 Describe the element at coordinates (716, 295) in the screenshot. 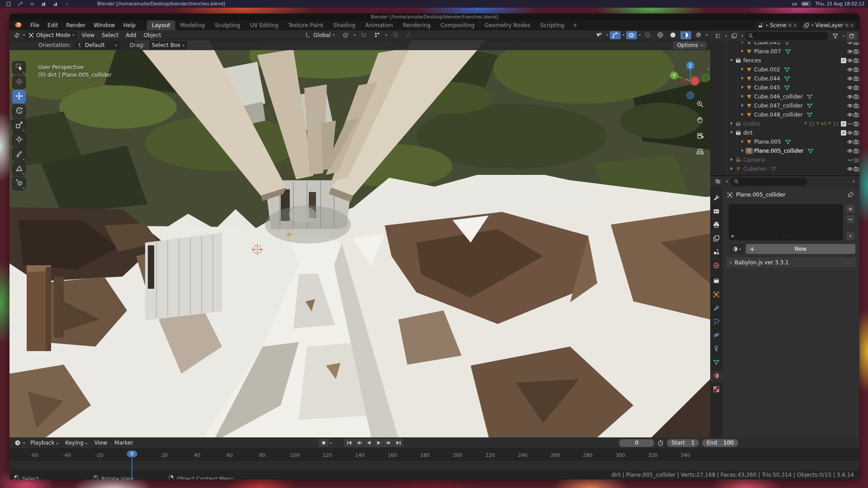

I see `properties-tab-object` at that location.